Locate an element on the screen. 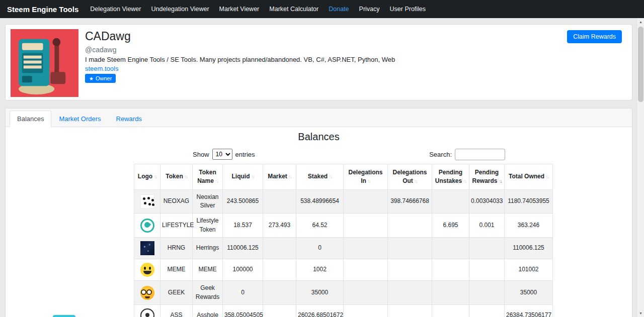 This screenshot has width=644, height=317. nav-item-privacy: Privacy is located at coordinates (369, 9).